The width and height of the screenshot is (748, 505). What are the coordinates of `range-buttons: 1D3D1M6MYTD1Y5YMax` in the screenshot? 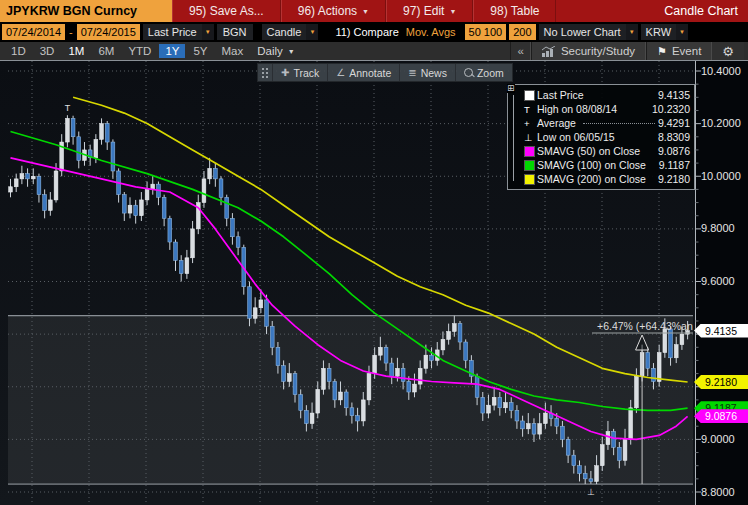 It's located at (127, 51).